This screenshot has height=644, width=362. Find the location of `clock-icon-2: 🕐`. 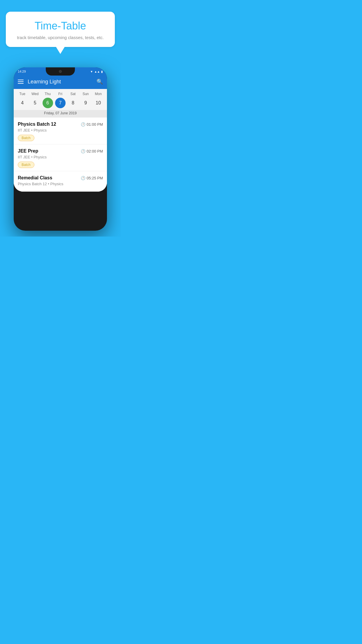

clock-icon-2: 🕐 is located at coordinates (83, 151).